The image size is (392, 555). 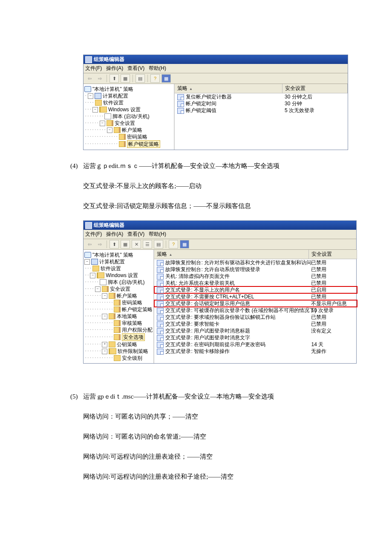 What do you see at coordinates (220, 225) in the screenshot?
I see `titlebar: 组策略编辑器` at bounding box center [220, 225].